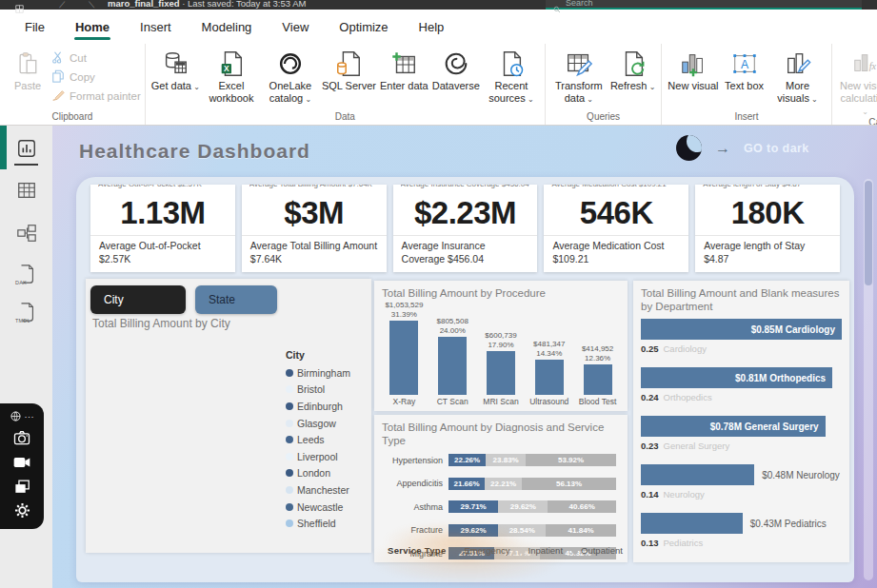  What do you see at coordinates (92, 5) in the screenshot?
I see `redo-icon: ⟍` at bounding box center [92, 5].